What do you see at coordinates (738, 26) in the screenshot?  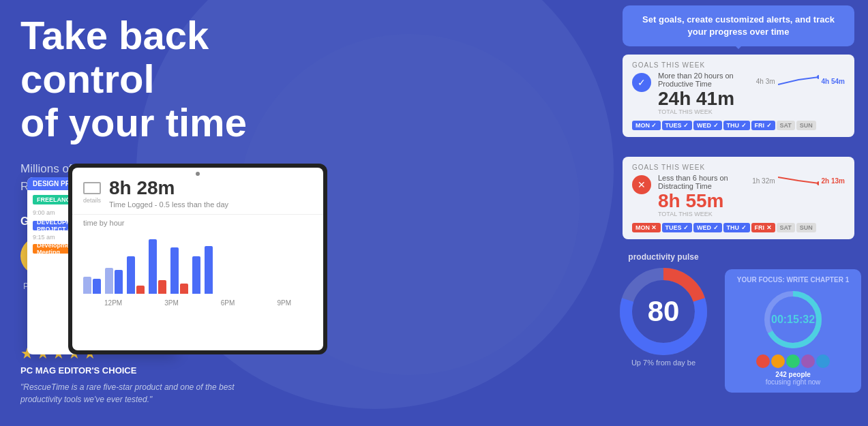 I see `tooltip-bubble: Set goals, create customized alerts, and…` at bounding box center [738, 26].